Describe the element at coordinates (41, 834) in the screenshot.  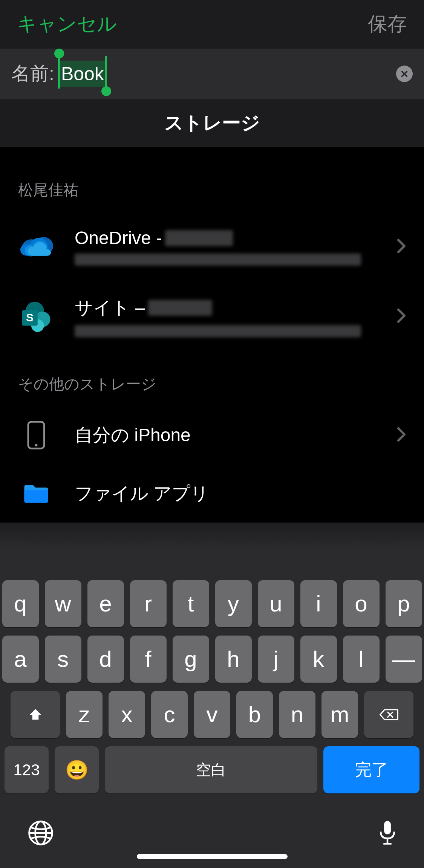
I see `globe-button` at that location.